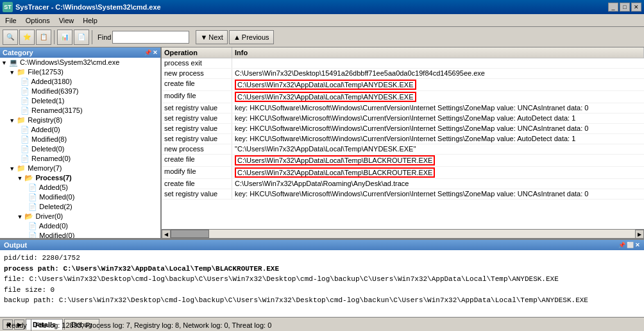 The image size is (644, 331). Describe the element at coordinates (10, 37) in the screenshot. I see `toolbar-btn-1: 🔍` at that location.